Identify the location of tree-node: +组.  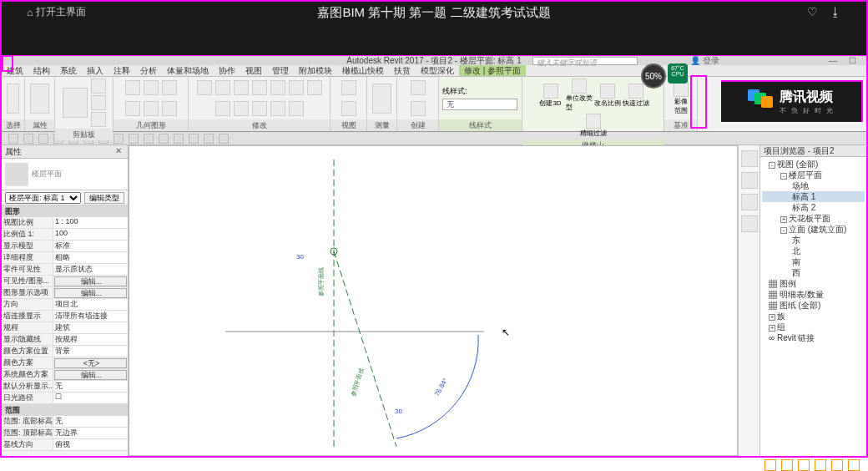
(813, 327).